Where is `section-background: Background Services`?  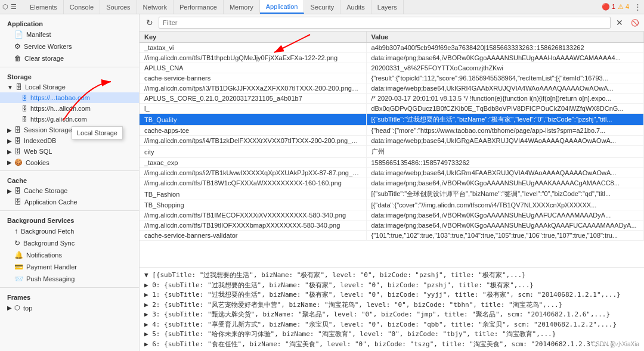 section-background: Background Services is located at coordinates (69, 219).